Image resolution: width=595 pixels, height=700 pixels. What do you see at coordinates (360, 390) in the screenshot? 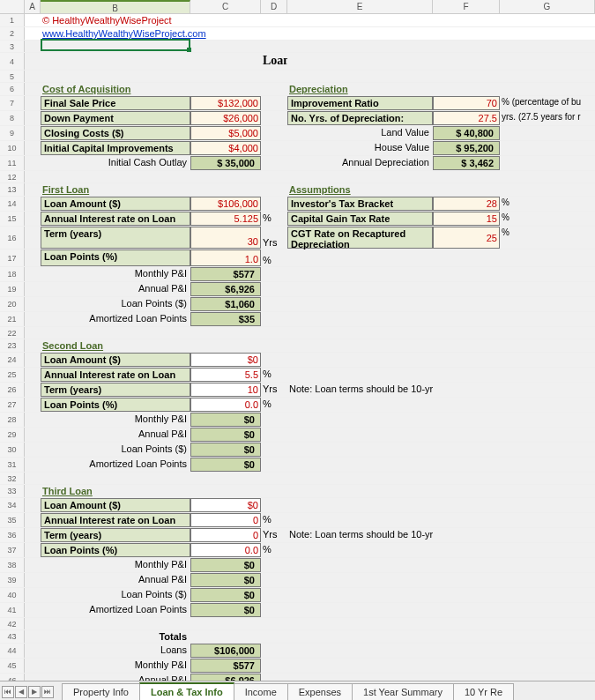
I see `loan-term-note: Note: Loan terms should be 10-yr minimum…` at bounding box center [360, 390].